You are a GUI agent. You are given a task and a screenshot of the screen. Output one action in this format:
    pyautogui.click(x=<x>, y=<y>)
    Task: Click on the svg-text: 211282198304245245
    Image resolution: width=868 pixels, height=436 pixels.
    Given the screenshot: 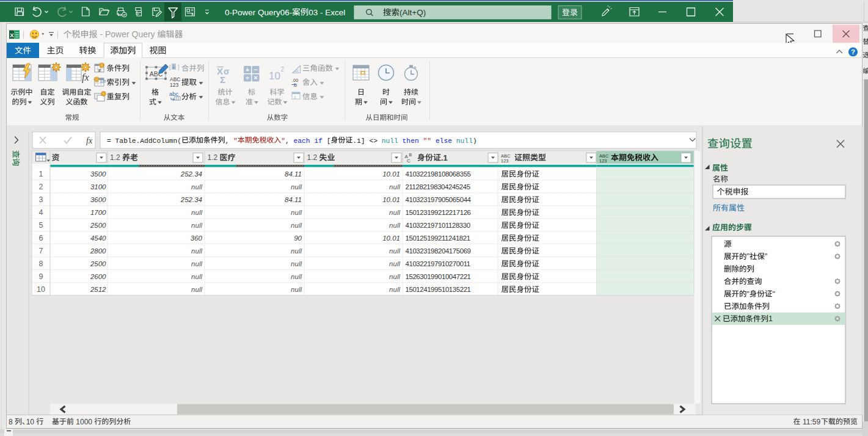 What is the action you would take?
    pyautogui.click(x=438, y=187)
    